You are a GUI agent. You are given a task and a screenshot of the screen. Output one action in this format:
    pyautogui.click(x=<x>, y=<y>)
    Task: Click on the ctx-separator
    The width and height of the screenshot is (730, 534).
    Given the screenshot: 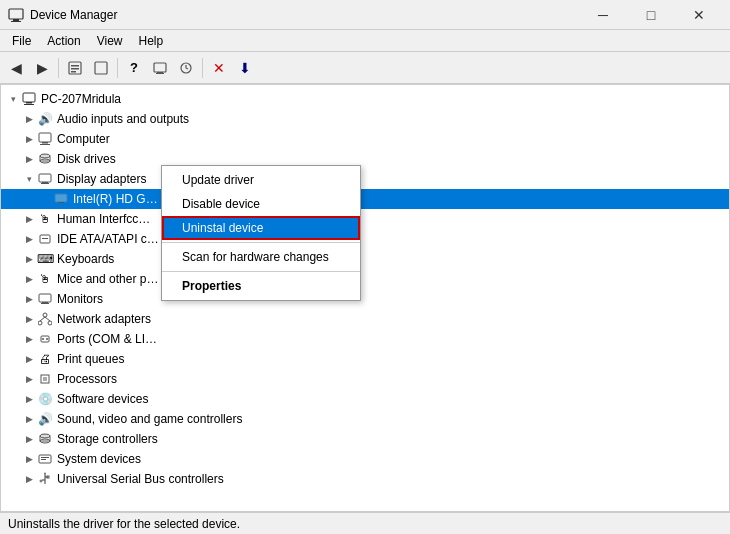 What is the action you would take?
    pyautogui.click(x=261, y=242)
    